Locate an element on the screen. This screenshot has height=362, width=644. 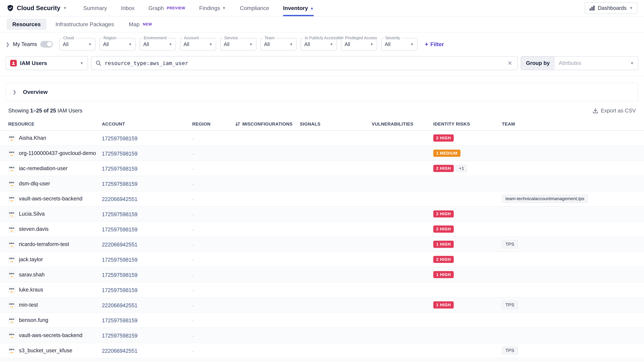
table-row: aws ricardo-terraform-test 222066942551 … is located at coordinates (322, 244).